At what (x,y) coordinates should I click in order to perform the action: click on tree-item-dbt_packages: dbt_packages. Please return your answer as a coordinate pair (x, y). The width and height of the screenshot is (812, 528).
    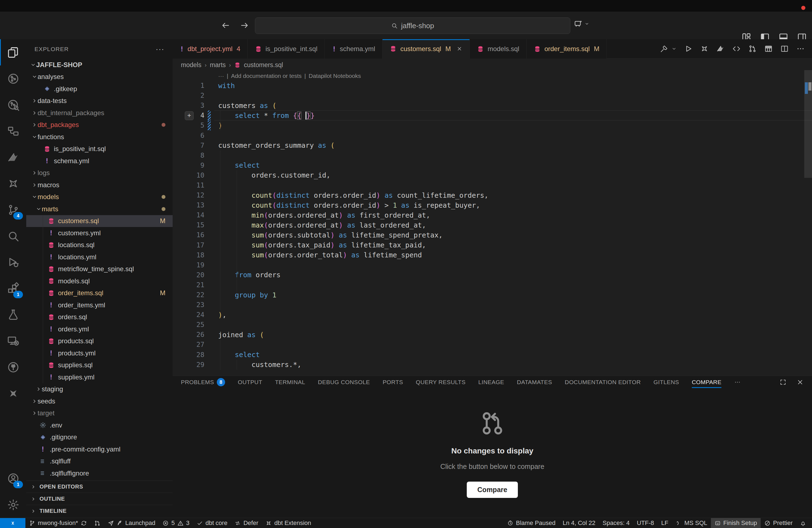
    Looking at the image, I should click on (100, 125).